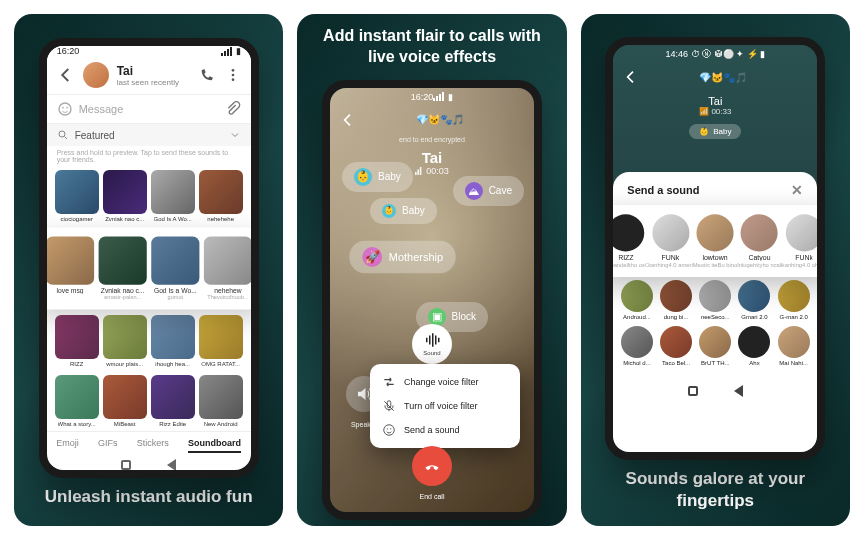 The height and width of the screenshot is (540, 864). What do you see at coordinates (122, 269) in the screenshot?
I see `sound-item: Zvniak nao c...emasir-palan...` at bounding box center [122, 269].